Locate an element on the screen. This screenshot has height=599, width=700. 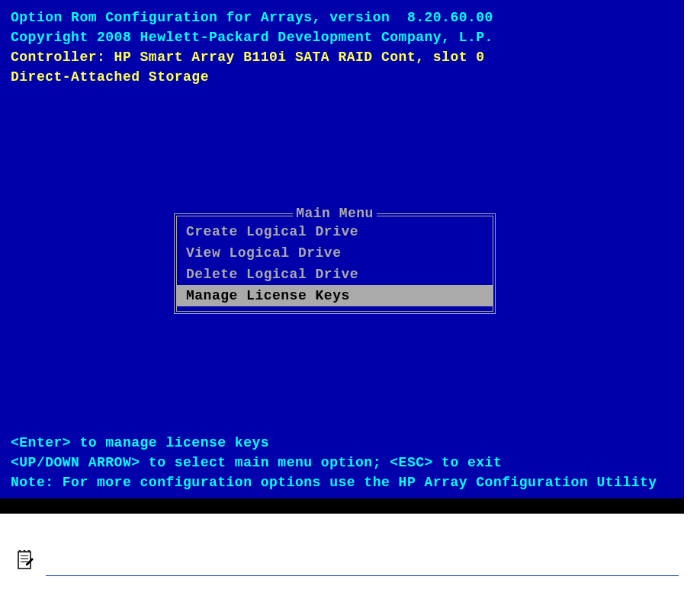
menu-item-view-logical-drive: View Logical Drive is located at coordinates (335, 253).